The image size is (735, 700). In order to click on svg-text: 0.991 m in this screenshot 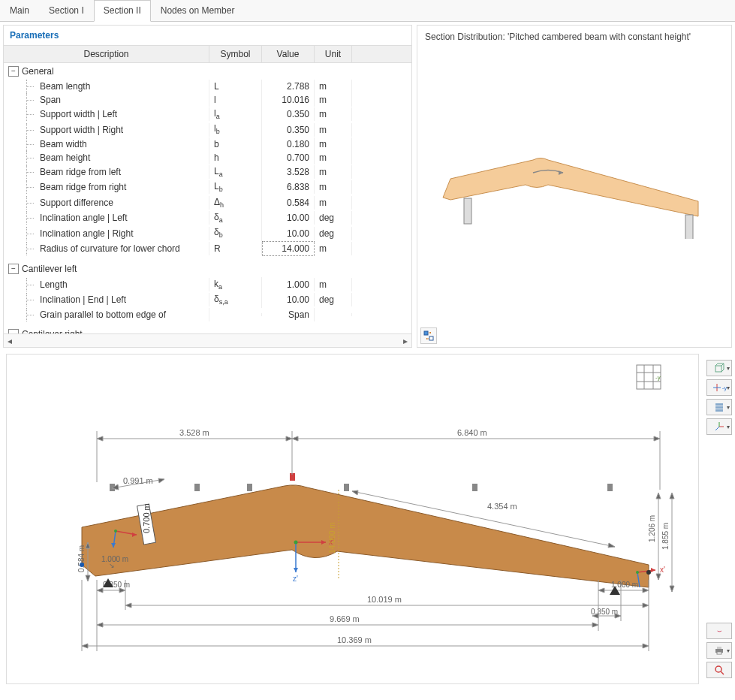, I will do `click(138, 481)`.